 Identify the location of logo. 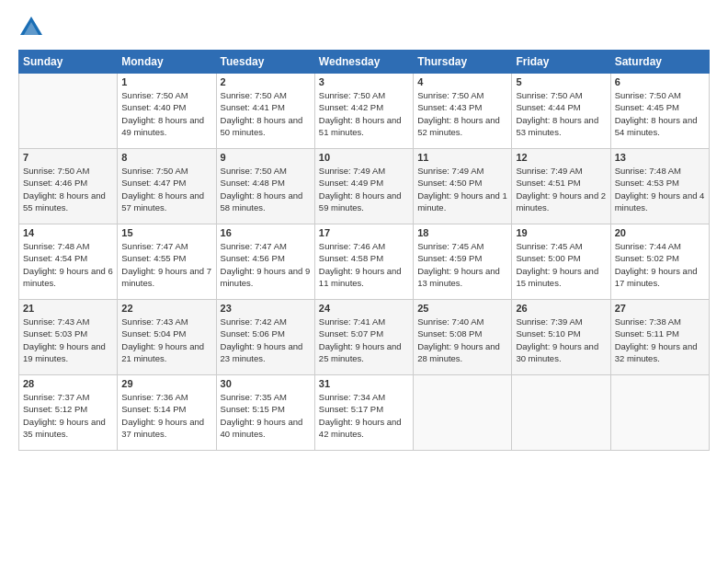
(33, 28).